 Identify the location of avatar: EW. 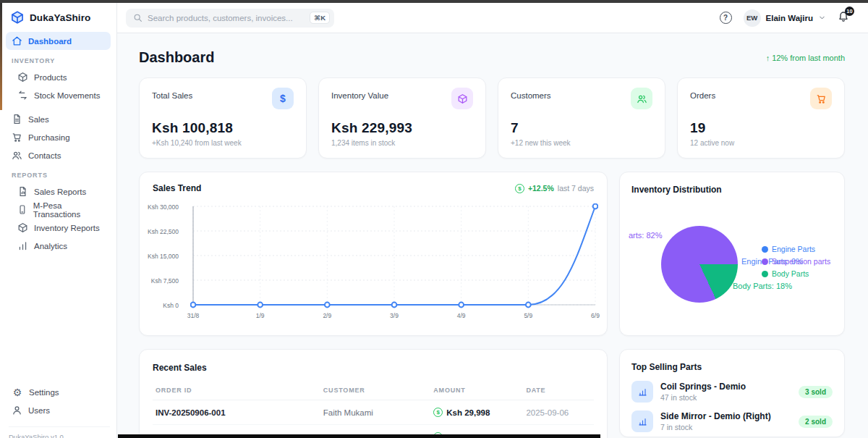
(752, 18).